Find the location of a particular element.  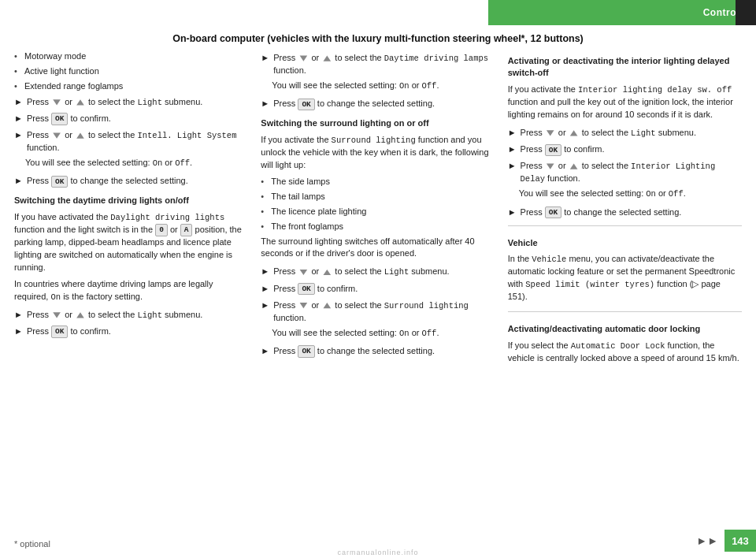

bullet-text: The side lamps is located at coordinates (301, 182).